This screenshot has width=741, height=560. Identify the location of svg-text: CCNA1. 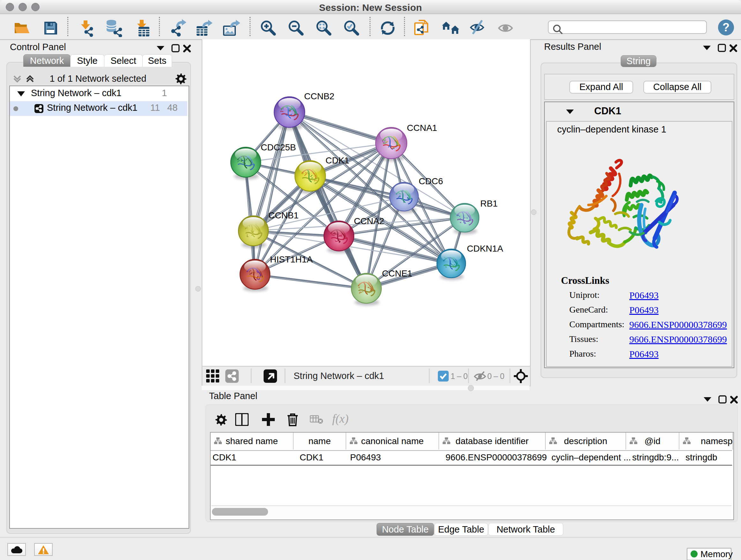
(422, 128).